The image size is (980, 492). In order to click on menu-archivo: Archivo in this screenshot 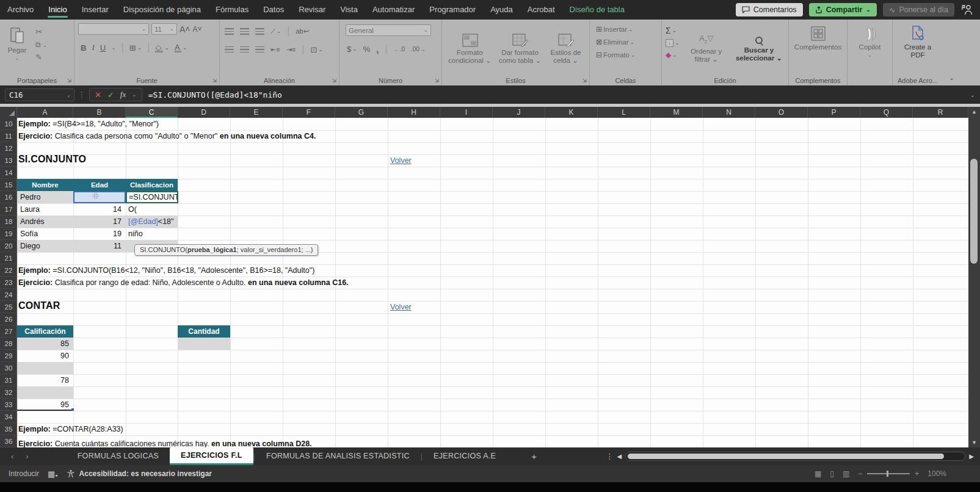, I will do `click(21, 10)`.